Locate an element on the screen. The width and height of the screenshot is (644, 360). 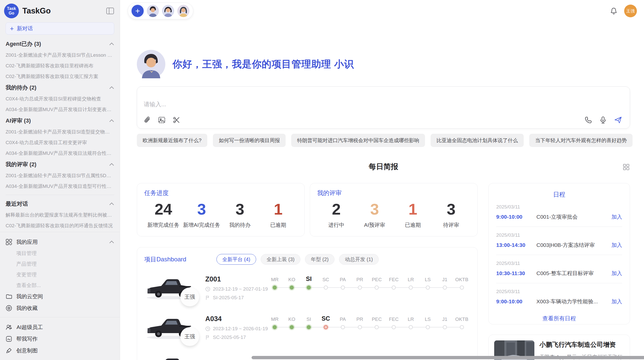
project-code: Z001 is located at coordinates (236, 279).